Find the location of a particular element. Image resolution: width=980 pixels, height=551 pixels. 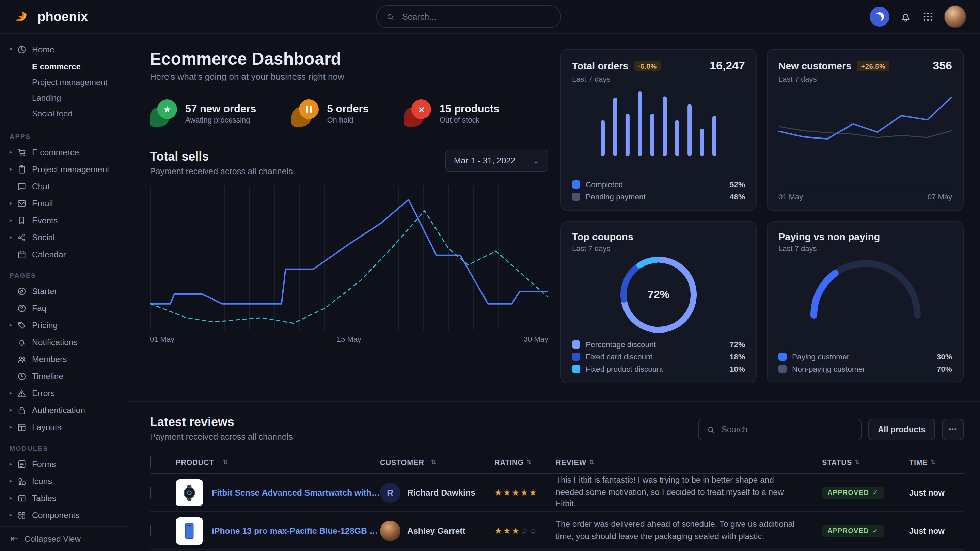

total-orders-bar-chart is located at coordinates (659, 124).